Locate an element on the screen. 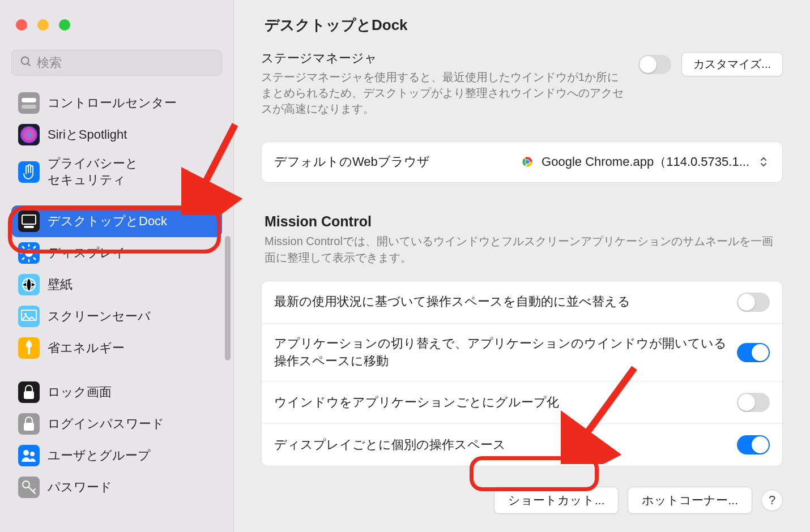  sidebar-item-label: コントロールセンター is located at coordinates (112, 103).